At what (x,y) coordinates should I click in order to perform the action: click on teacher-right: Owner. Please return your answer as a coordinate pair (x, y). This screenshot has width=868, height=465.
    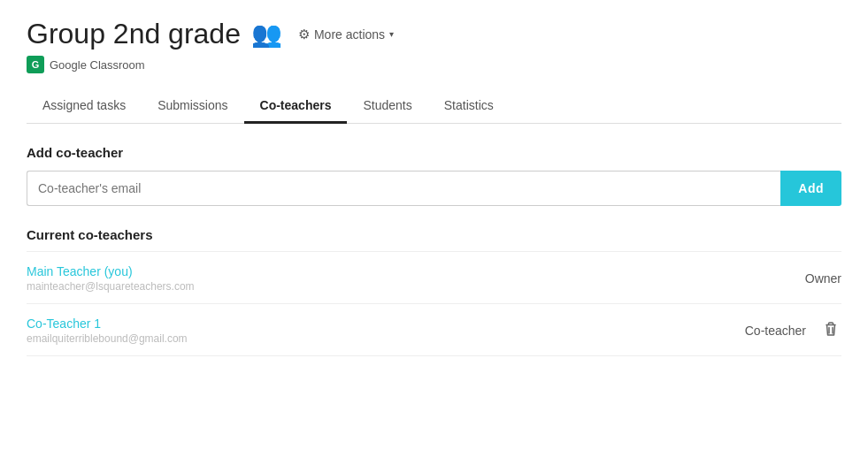
    Looking at the image, I should click on (823, 278).